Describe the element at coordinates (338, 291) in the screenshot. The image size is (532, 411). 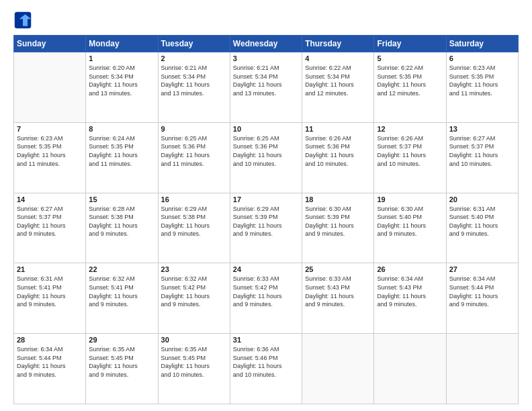
I see `day-info: Sunrise: 6:33 AM Sunset: 5:43 PM Dayligh…` at that location.